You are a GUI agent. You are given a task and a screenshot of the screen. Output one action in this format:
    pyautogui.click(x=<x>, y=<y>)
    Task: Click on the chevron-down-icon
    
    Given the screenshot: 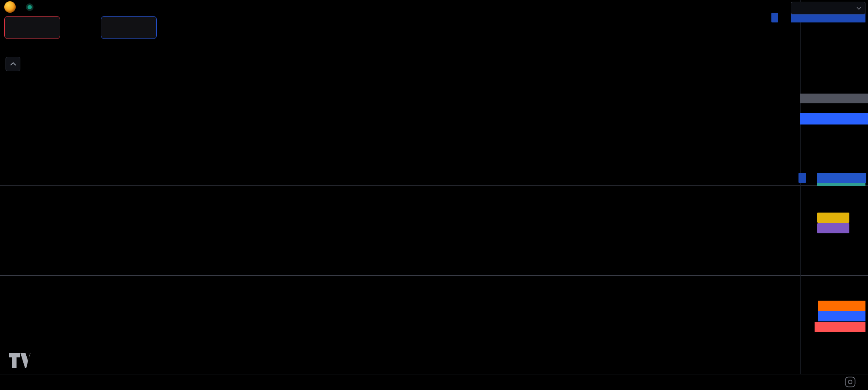 What is the action you would take?
    pyautogui.click(x=859, y=8)
    